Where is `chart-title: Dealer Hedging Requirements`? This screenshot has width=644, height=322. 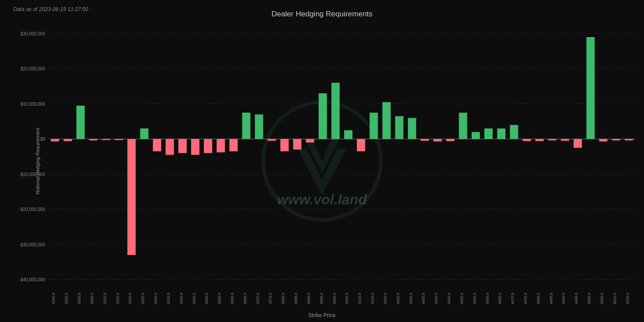 chart-title: Dealer Hedging Requirements is located at coordinates (322, 14).